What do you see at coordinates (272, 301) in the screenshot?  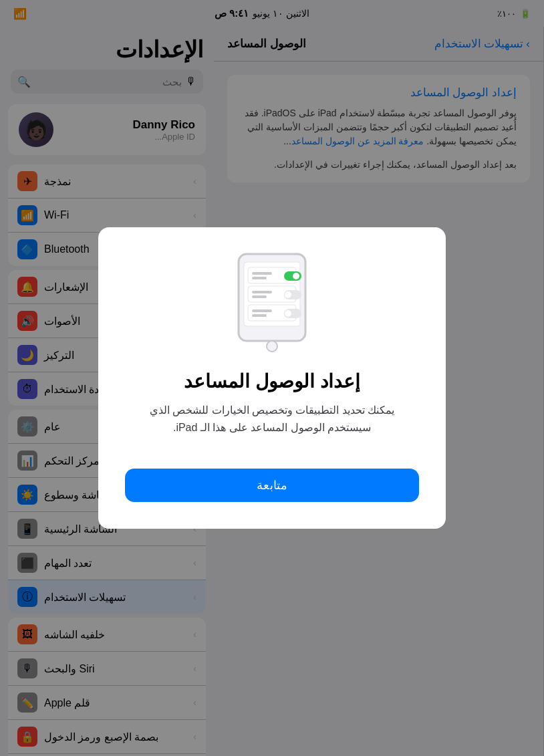 I see `modal-illustration` at bounding box center [272, 301].